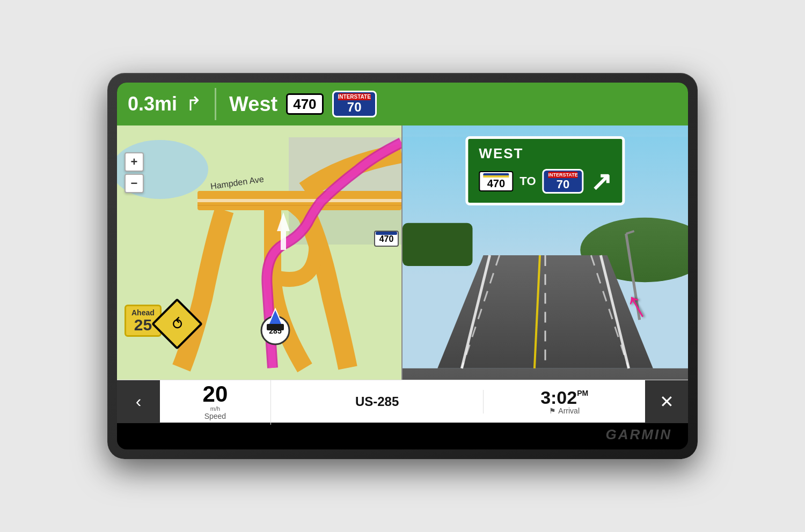 This screenshot has width=805, height=532. Describe the element at coordinates (565, 411) in the screenshot. I see `arrival-label: ⚑ Arrival` at that location.